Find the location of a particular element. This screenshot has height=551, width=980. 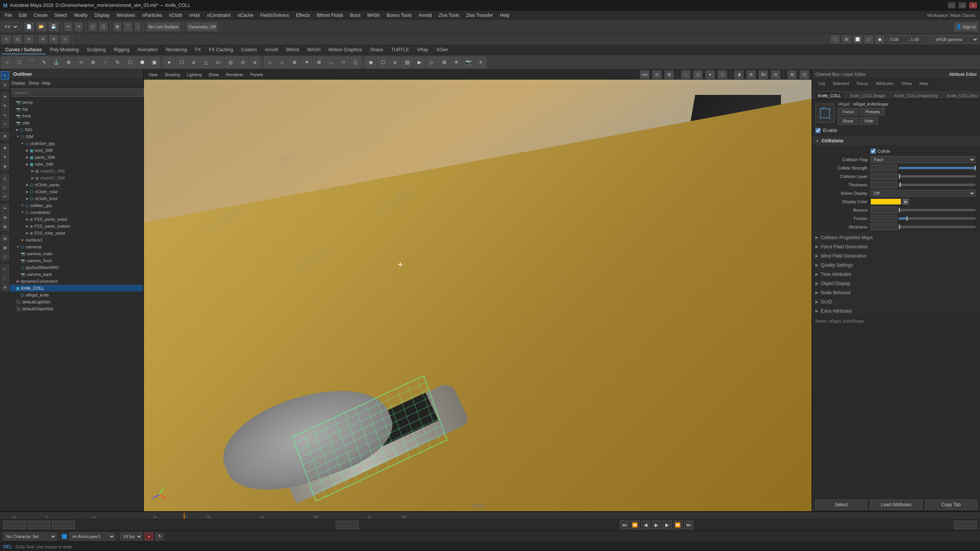

shelf-tab-animation: Animation is located at coordinates (148, 50).